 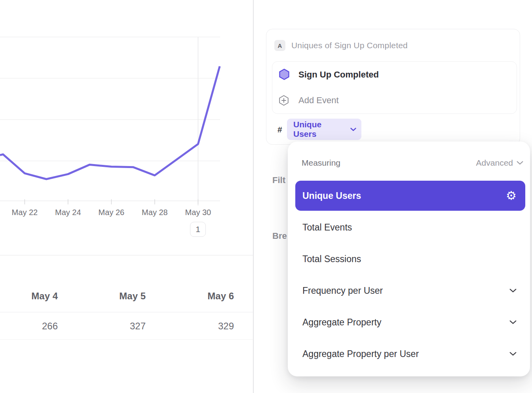 I want to click on measuring-header: Measuring Advanced, so click(x=412, y=163).